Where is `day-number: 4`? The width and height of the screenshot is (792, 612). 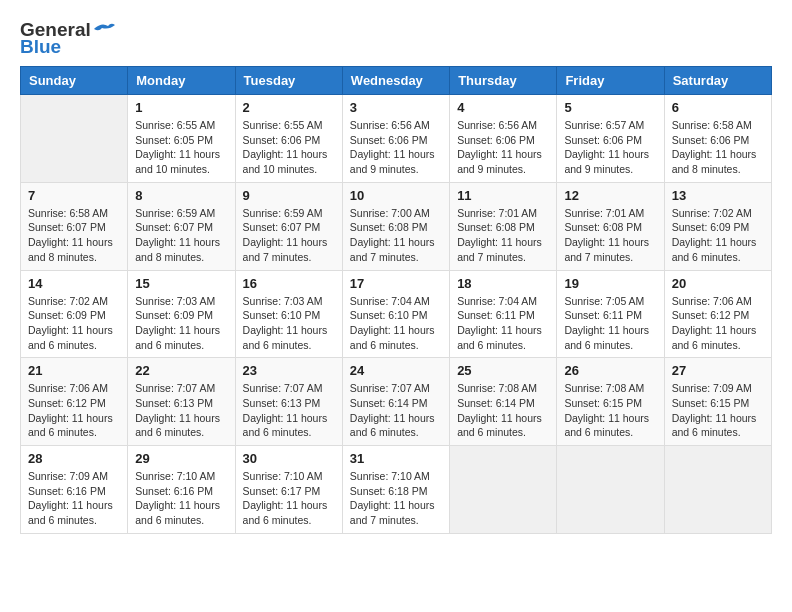 day-number: 4 is located at coordinates (503, 108).